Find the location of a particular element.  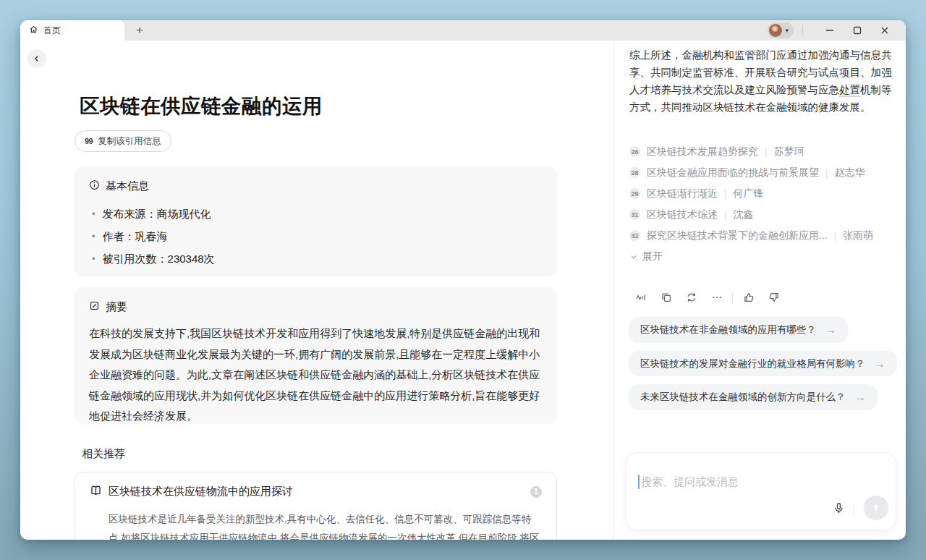

thumbs-down-button is located at coordinates (774, 297).